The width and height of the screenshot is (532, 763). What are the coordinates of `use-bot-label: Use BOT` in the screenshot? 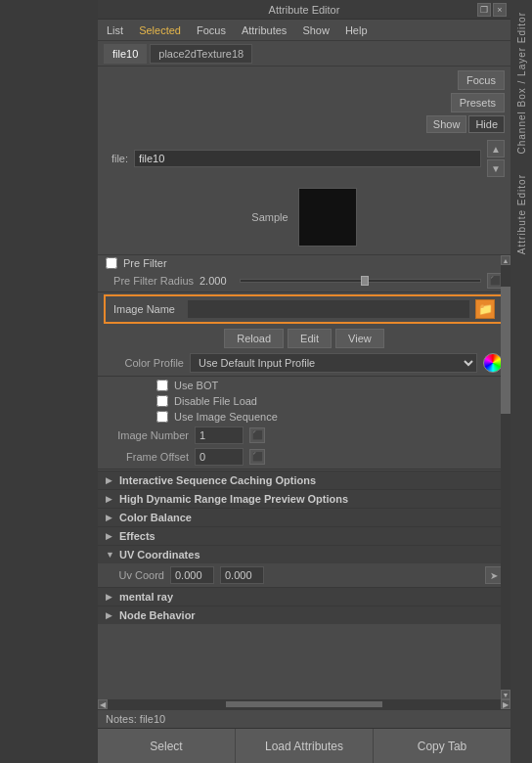 It's located at (196, 385).